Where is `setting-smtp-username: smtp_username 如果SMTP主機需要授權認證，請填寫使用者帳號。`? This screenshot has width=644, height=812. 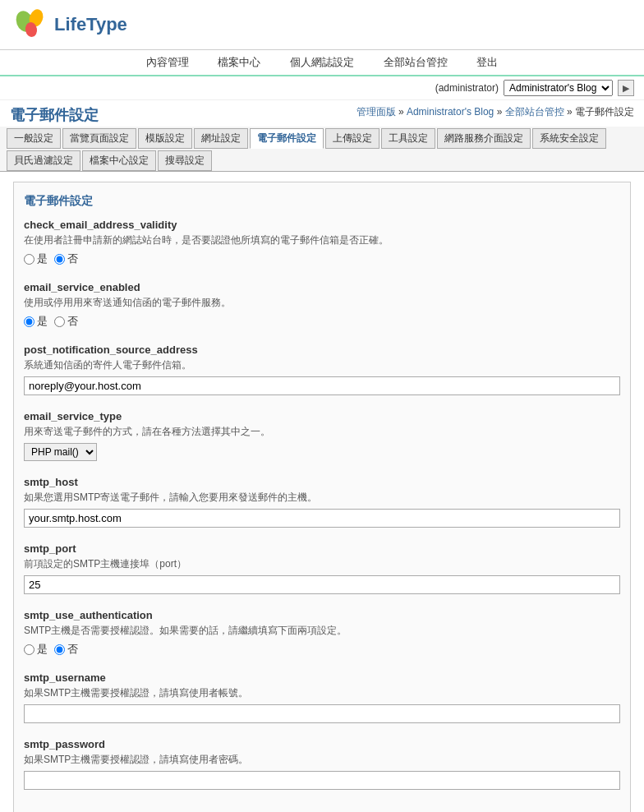
setting-smtp-username: smtp_username 如果SMTP主機需要授權認證，請填寫使用者帳號。 is located at coordinates (322, 697).